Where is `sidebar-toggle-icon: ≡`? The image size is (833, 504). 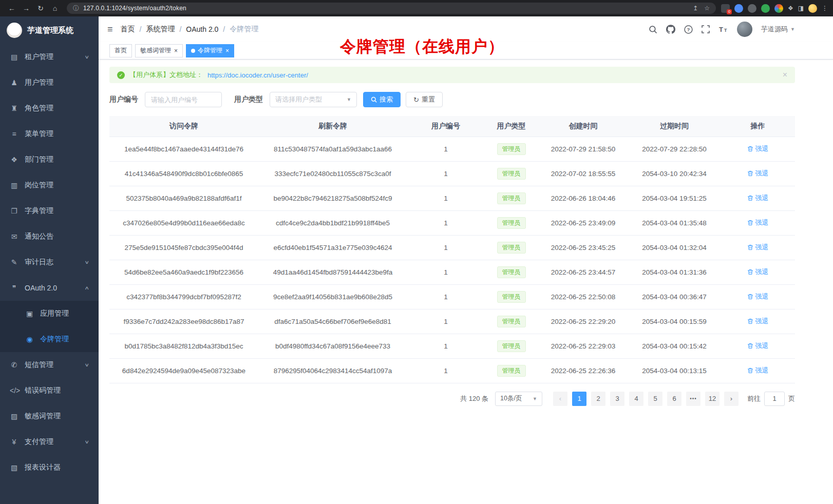
sidebar-toggle-icon: ≡ is located at coordinates (110, 30).